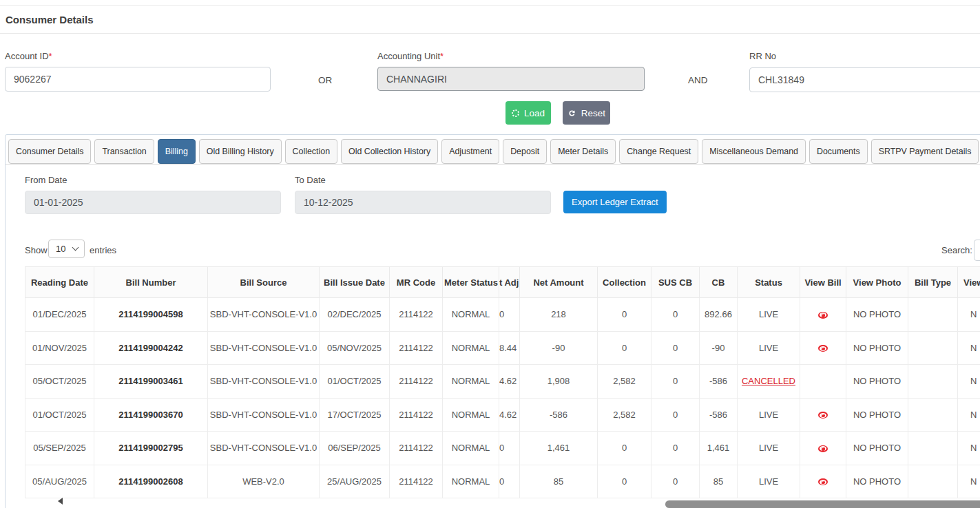 The width and height of the screenshot is (980, 508). What do you see at coordinates (503, 348) in the screenshot?
I see `table-row: 01/NOV/20252114199004242SBD-VHT-CONSOLE-…` at bounding box center [503, 348].